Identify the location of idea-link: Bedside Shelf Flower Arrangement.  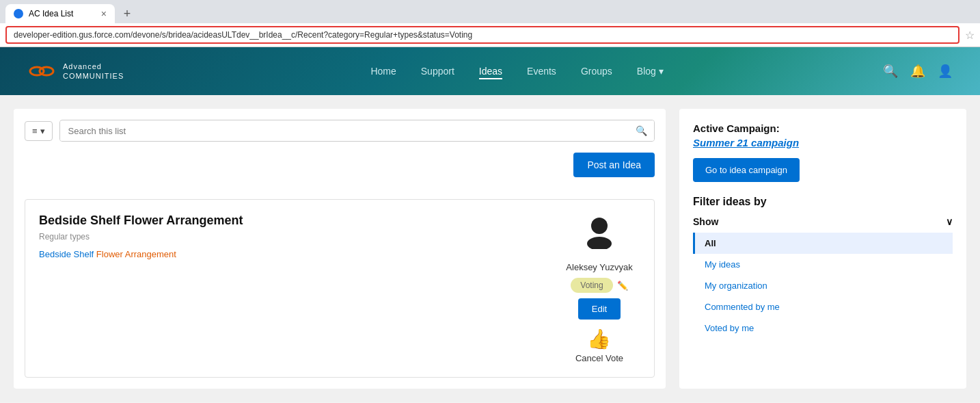
(108, 255).